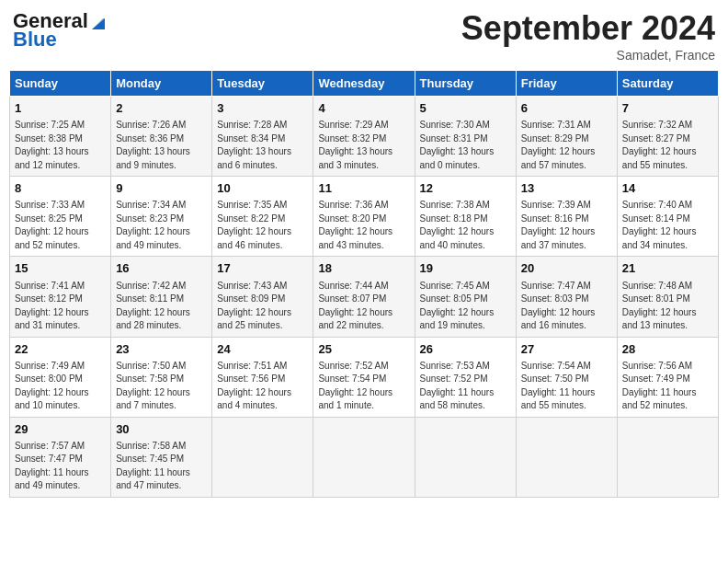  What do you see at coordinates (364, 377) in the screenshot?
I see `calendar-cell: 25Sunrise: 7:52 AMSunset: 7:54 PMDayligh…` at bounding box center [364, 377].